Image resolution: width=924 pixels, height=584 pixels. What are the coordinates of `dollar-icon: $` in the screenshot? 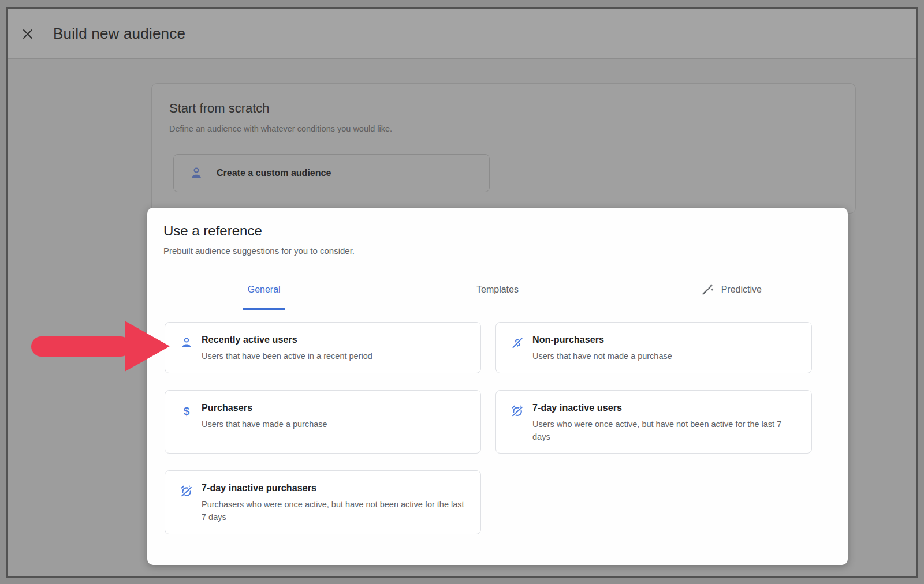 It's located at (187, 411).